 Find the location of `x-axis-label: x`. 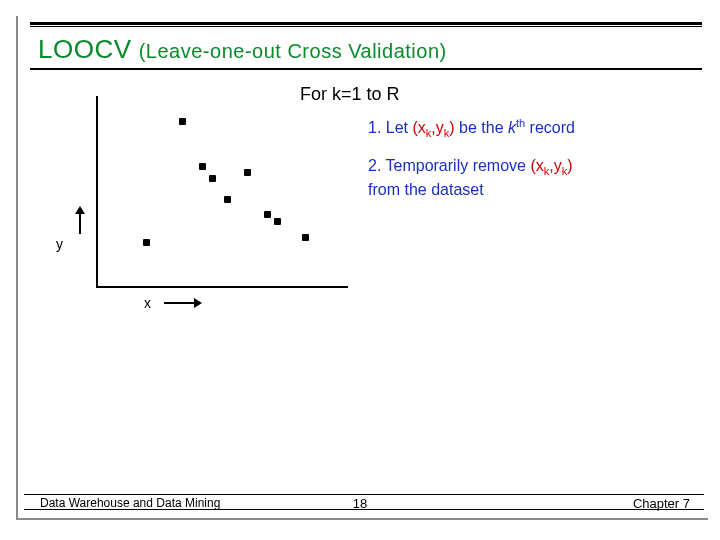

x-axis-label: x is located at coordinates (148, 303).